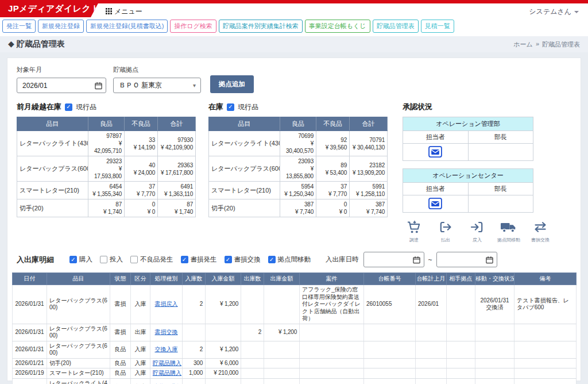  Describe the element at coordinates (467, 260) in the screenshot. I see `date-to-input` at that location.